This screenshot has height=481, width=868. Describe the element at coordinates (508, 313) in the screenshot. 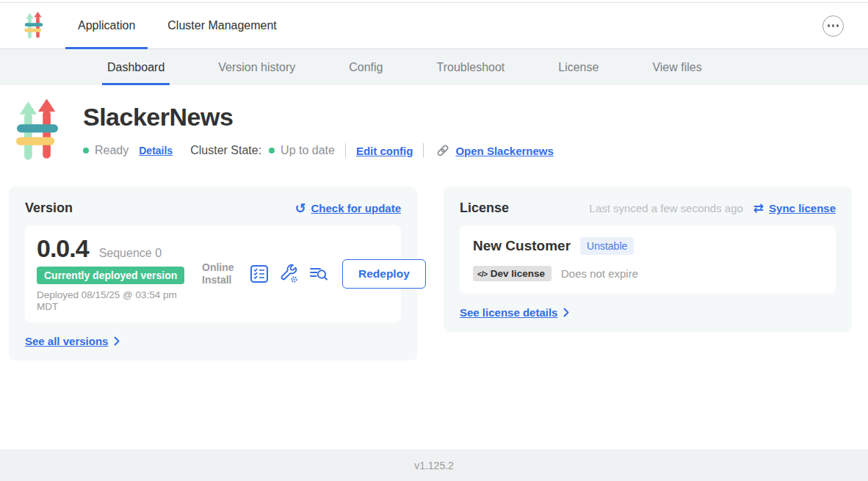

I see `see-license-details-link: See license details` at that location.